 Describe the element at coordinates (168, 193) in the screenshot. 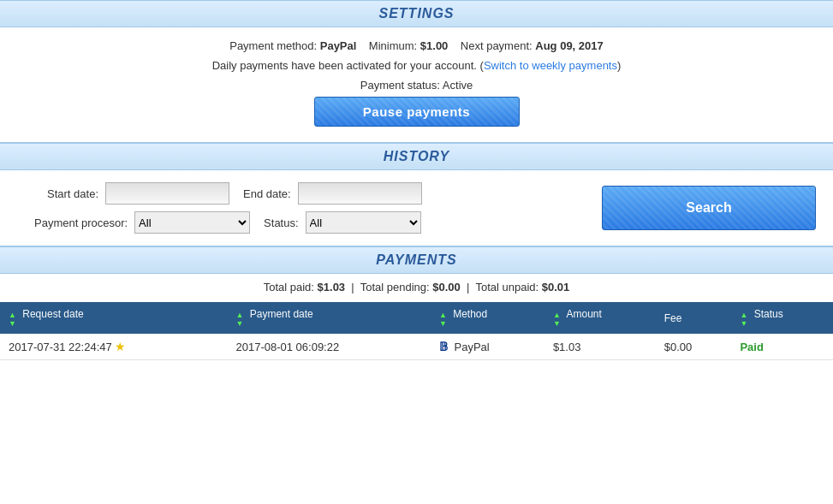

I see `start-date-input` at that location.